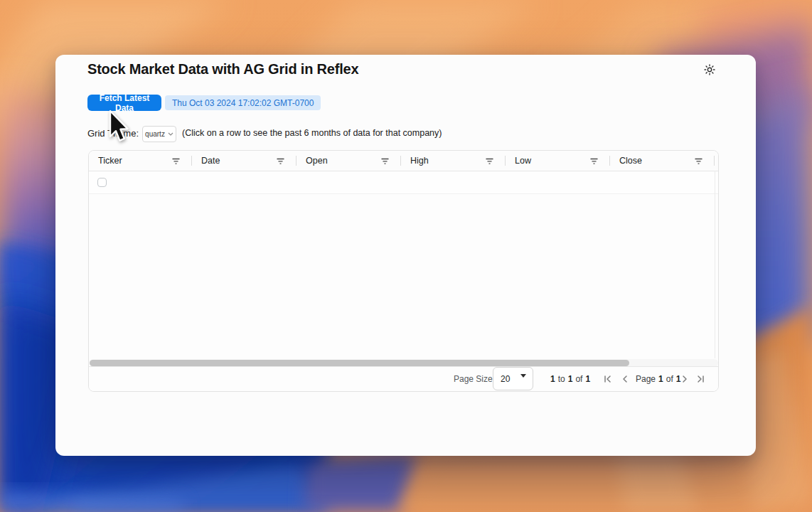 Image resolution: width=812 pixels, height=512 pixels. I want to click on page-size-value: 20, so click(505, 379).